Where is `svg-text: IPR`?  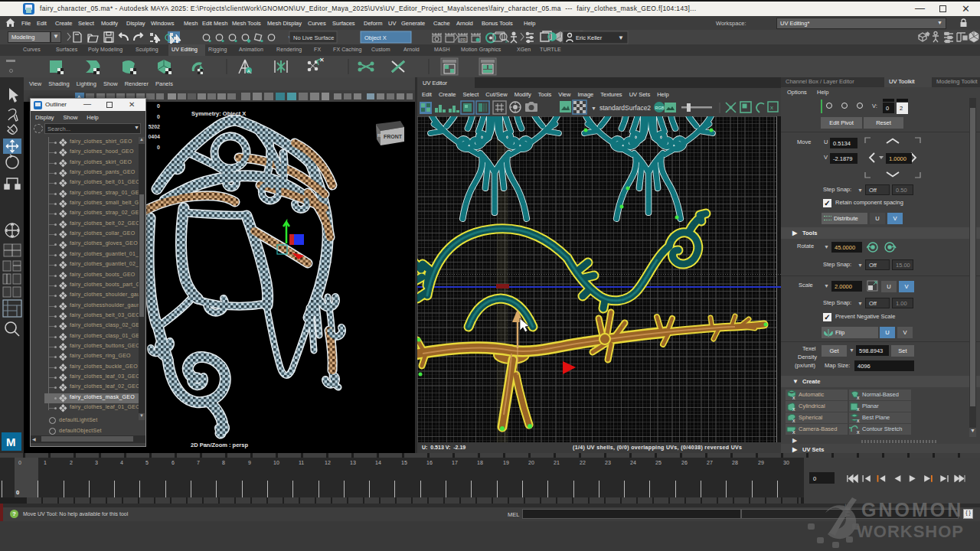 svg-text: IPR is located at coordinates (462, 40).